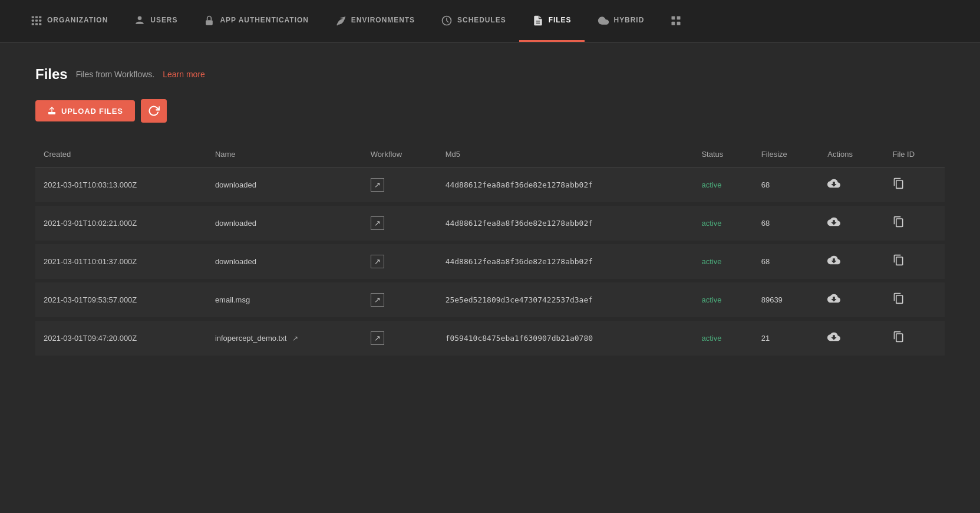 The width and height of the screenshot is (980, 513). I want to click on upload-files-button: UPLOAD FILES, so click(85, 111).